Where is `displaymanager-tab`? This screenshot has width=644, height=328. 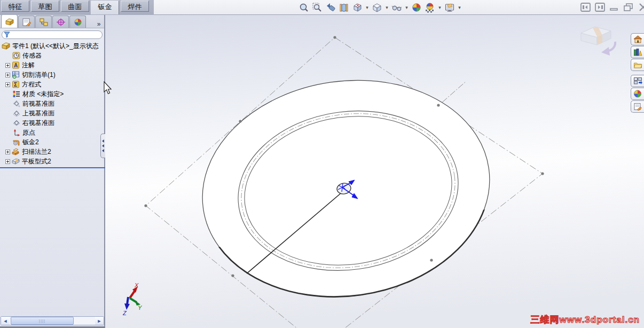 displaymanager-tab is located at coordinates (78, 21).